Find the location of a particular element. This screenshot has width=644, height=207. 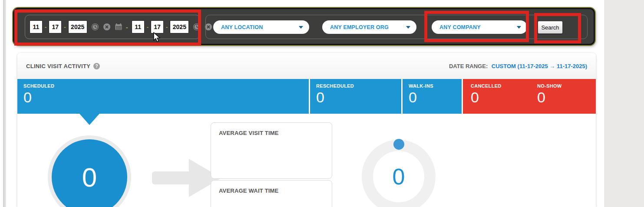

page-gutter is located at coordinates (624, 103).